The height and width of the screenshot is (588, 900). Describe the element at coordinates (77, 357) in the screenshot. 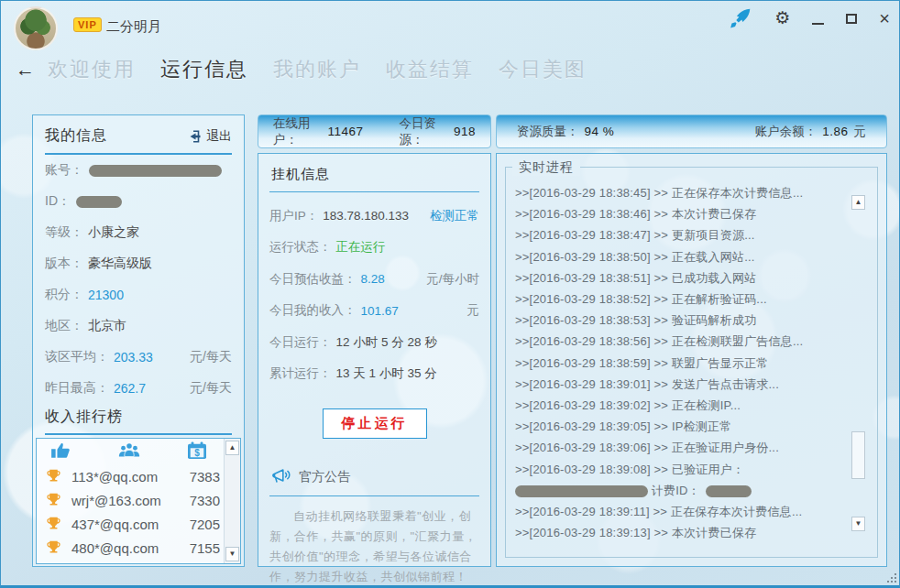

I see `area-avg-label: 该区平均：` at that location.